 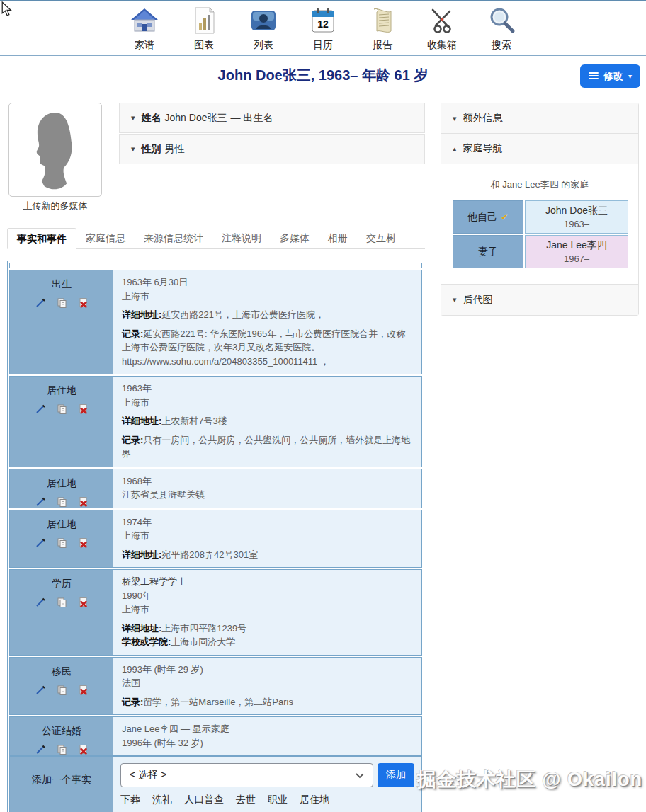 What do you see at coordinates (268, 629) in the screenshot?
I see `fact-line: 详细地址:上海市四平路1239号` at bounding box center [268, 629].